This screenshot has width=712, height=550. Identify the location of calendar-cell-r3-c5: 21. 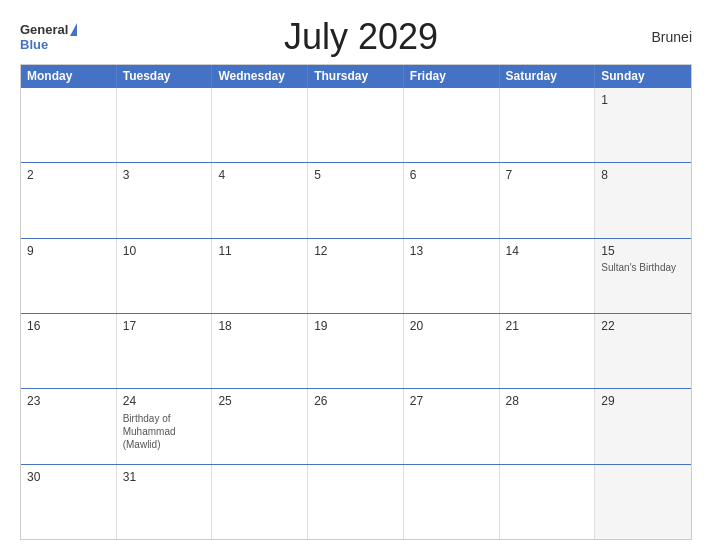
(548, 351).